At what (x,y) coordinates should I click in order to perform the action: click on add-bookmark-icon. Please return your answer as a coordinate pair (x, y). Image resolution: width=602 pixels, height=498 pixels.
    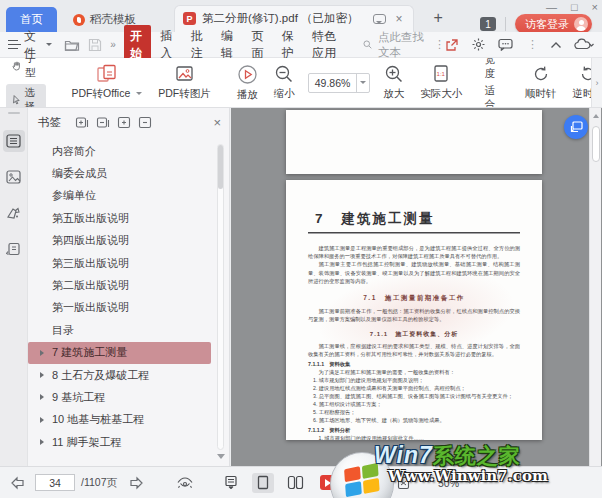
    Looking at the image, I should click on (124, 122).